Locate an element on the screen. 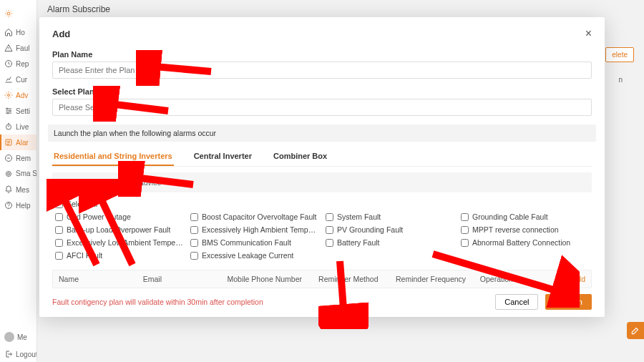 This screenshot has width=644, height=362. check-item: Excessively Low Ambient Temperat is located at coordinates (119, 243).